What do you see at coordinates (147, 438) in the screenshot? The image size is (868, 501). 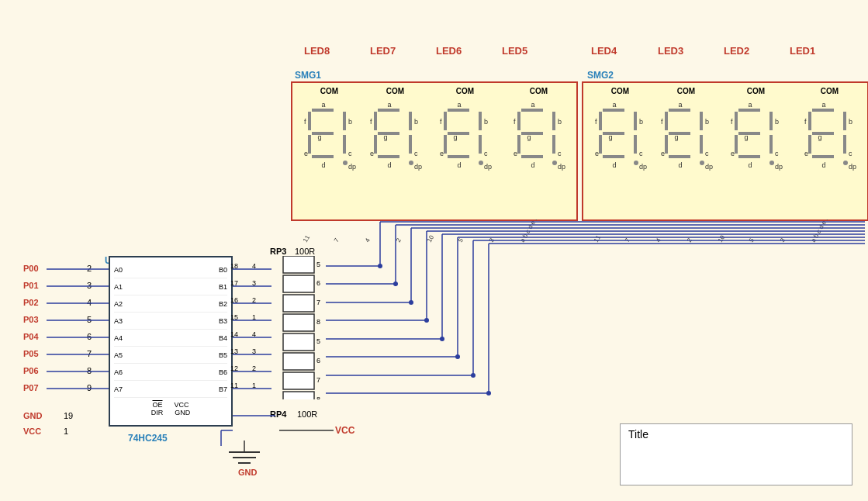 I see `ic-name-label: 74HC245` at bounding box center [147, 438].